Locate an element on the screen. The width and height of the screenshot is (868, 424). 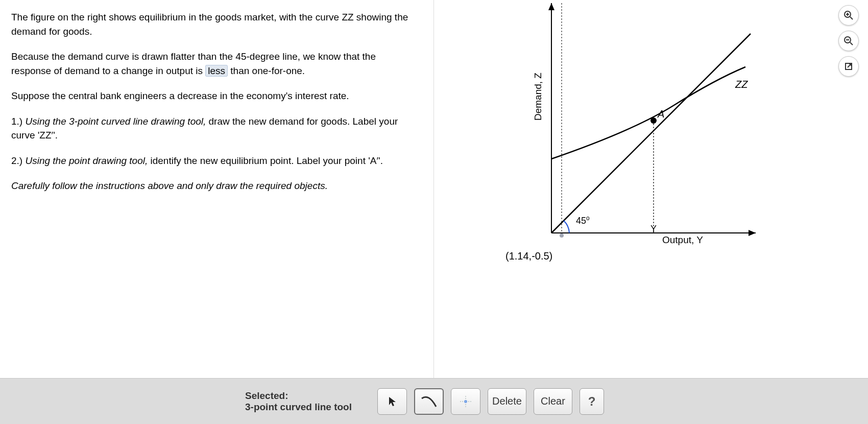
cursor-icon is located at coordinates (392, 402).